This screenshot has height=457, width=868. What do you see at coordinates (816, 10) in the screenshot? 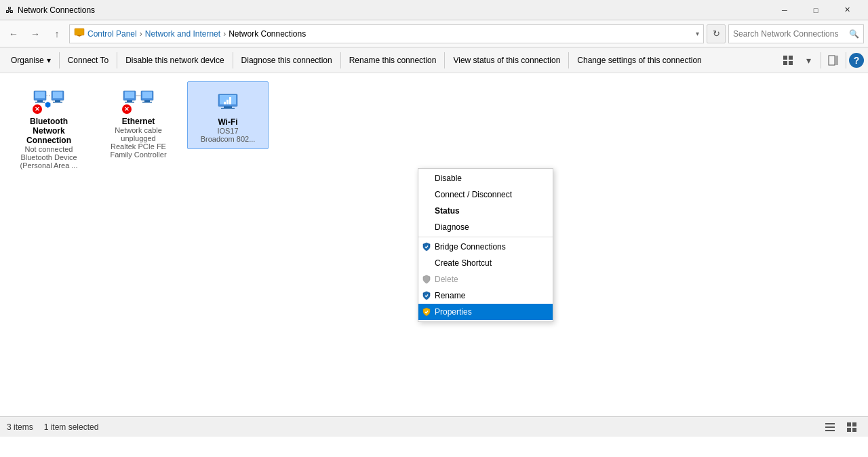
I see `maximize-button: □` at bounding box center [816, 10].